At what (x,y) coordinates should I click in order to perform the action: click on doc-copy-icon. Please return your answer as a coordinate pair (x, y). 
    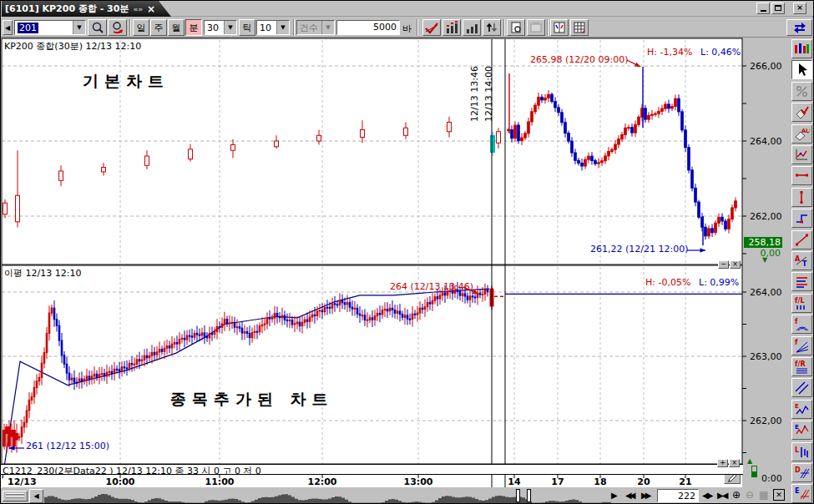
    Looking at the image, I should click on (516, 28).